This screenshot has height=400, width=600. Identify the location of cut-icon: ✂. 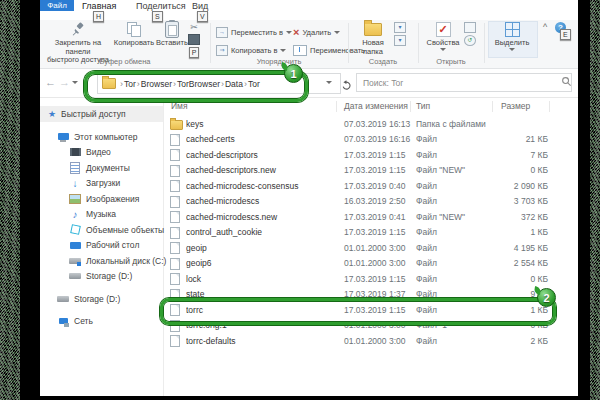
(194, 27).